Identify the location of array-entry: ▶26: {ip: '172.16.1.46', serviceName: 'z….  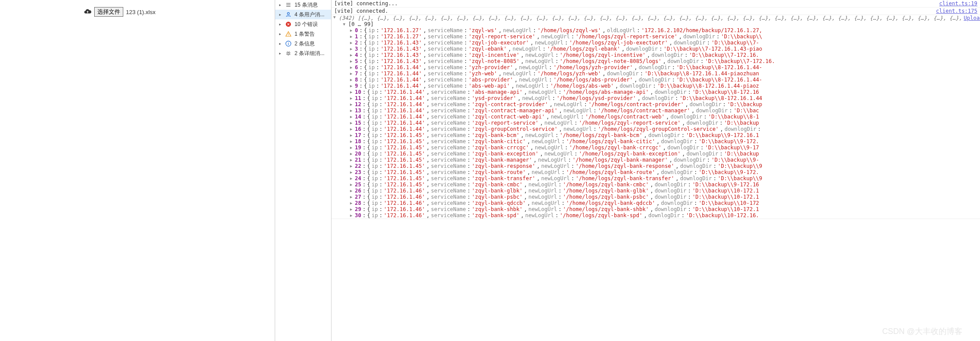
(657, 191).